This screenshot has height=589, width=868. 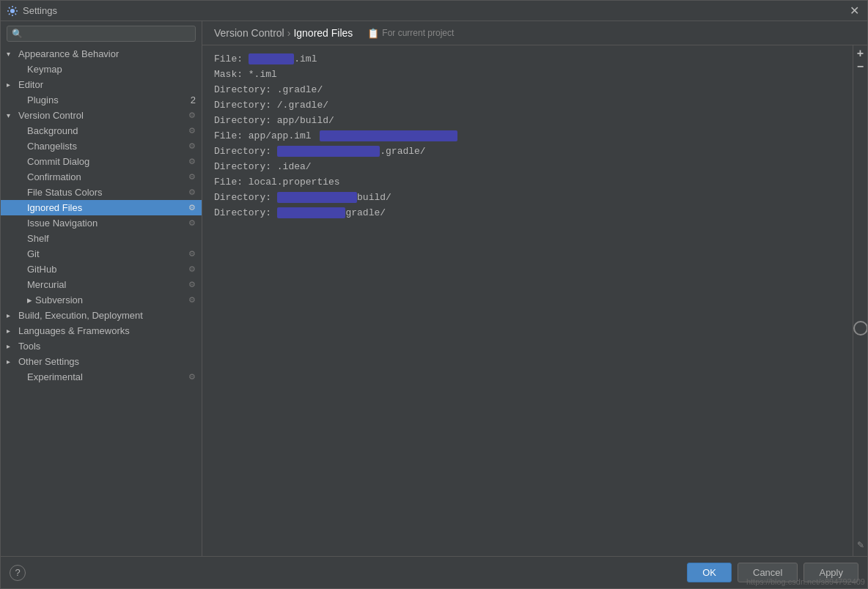 What do you see at coordinates (62, 223) in the screenshot?
I see `sidebar-item-label: Issue Navigation` at bounding box center [62, 223].